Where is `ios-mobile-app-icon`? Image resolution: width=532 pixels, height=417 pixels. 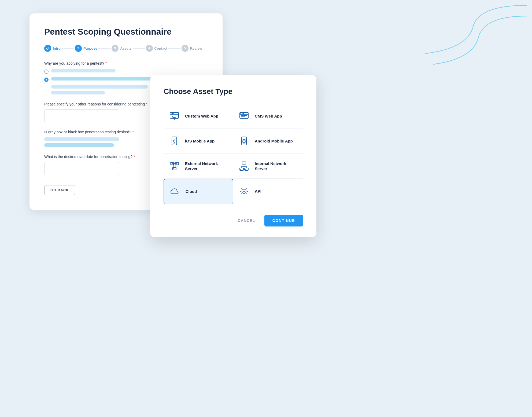
ios-mobile-app-icon is located at coordinates (174, 141).